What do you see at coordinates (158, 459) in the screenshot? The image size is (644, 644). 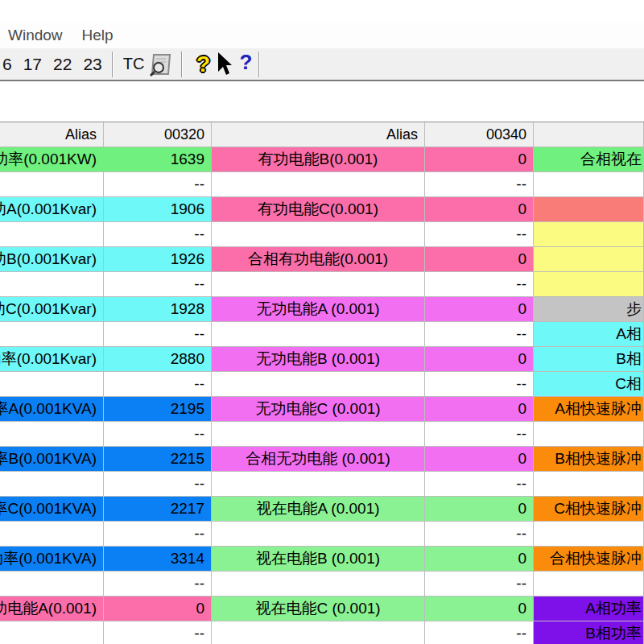 I see `value-00320: 2215` at bounding box center [158, 459].